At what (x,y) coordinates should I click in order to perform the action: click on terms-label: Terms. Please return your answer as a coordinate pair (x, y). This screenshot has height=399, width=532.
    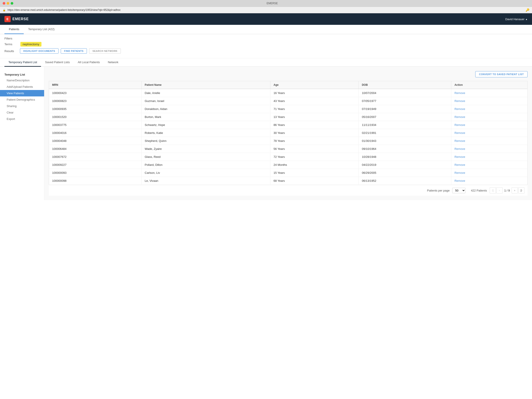
    Looking at the image, I should click on (11, 44).